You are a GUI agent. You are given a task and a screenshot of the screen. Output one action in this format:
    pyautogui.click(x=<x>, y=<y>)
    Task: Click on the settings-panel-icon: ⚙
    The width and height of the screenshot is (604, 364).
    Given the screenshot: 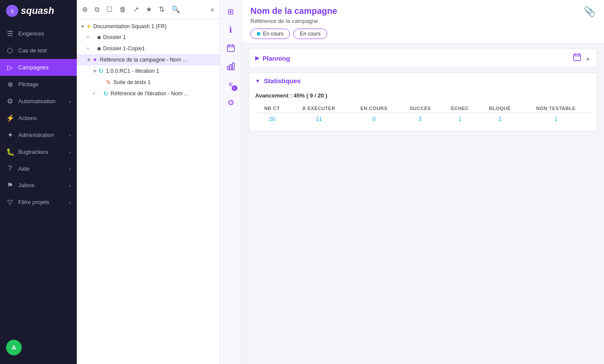 What is the action you would take?
    pyautogui.click(x=231, y=103)
    